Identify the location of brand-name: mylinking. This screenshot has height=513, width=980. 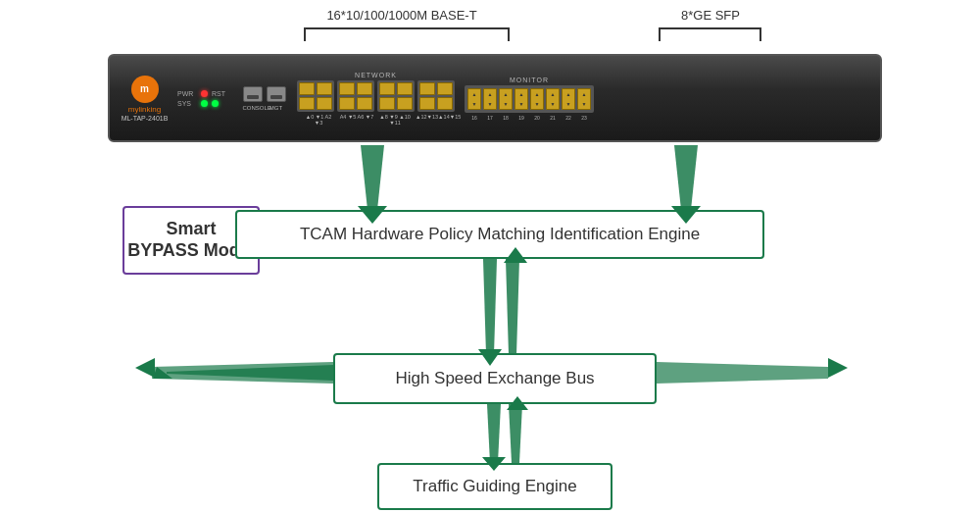
(145, 110).